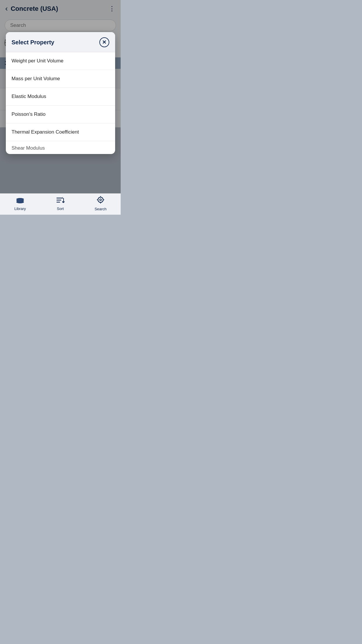 The image size is (362, 644). Describe the element at coordinates (20, 204) in the screenshot. I see `nav-library: Library` at that location.